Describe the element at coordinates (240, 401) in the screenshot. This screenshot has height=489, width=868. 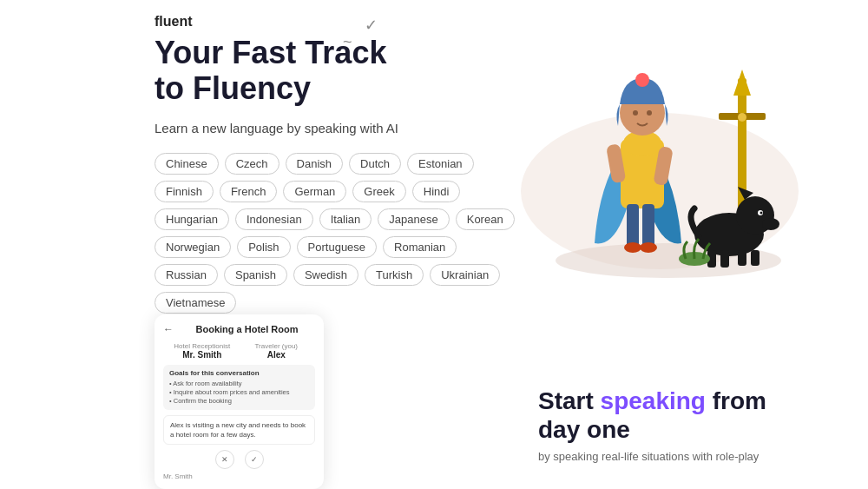
I see `goal-item: • Confirm the booking` at that location.